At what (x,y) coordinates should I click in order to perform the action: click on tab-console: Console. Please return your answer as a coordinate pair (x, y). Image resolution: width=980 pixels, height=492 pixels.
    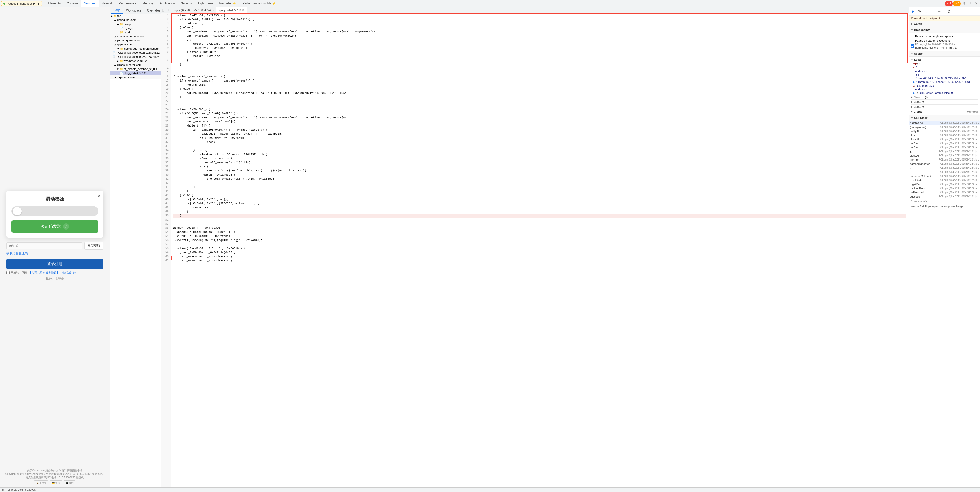
    Looking at the image, I should click on (72, 4).